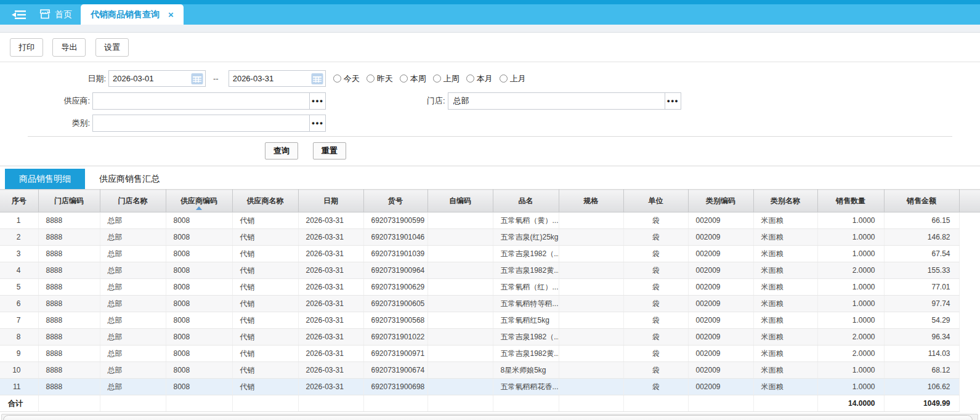  What do you see at coordinates (18, 15) in the screenshot?
I see `collapse-menu-icon` at bounding box center [18, 15].